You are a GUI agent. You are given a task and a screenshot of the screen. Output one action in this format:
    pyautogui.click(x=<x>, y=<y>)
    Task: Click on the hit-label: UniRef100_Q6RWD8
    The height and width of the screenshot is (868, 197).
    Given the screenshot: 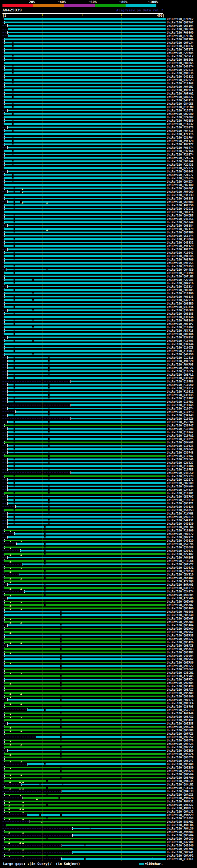 What is the action you would take?
    pyautogui.click(x=180, y=202)
    